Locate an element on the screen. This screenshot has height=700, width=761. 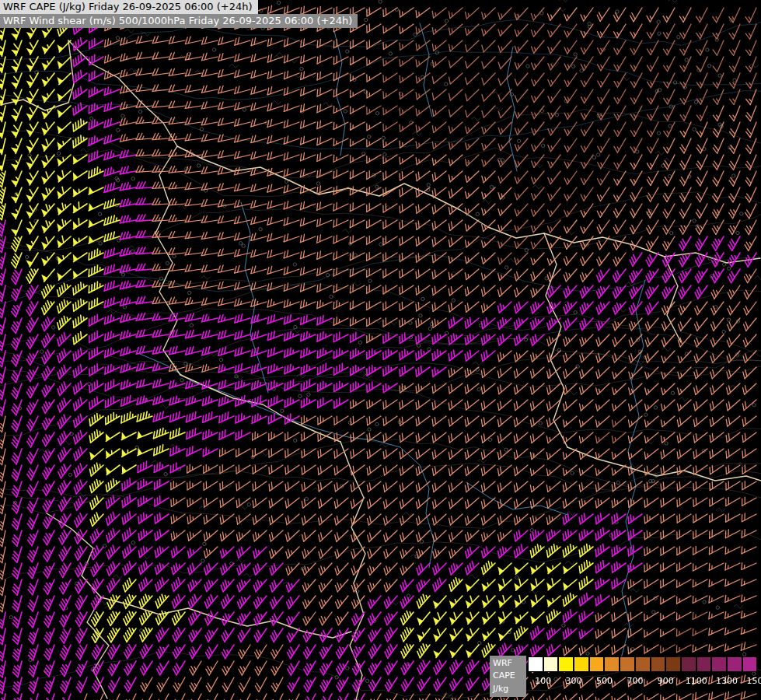
legend-tick: 1100 is located at coordinates (696, 681).